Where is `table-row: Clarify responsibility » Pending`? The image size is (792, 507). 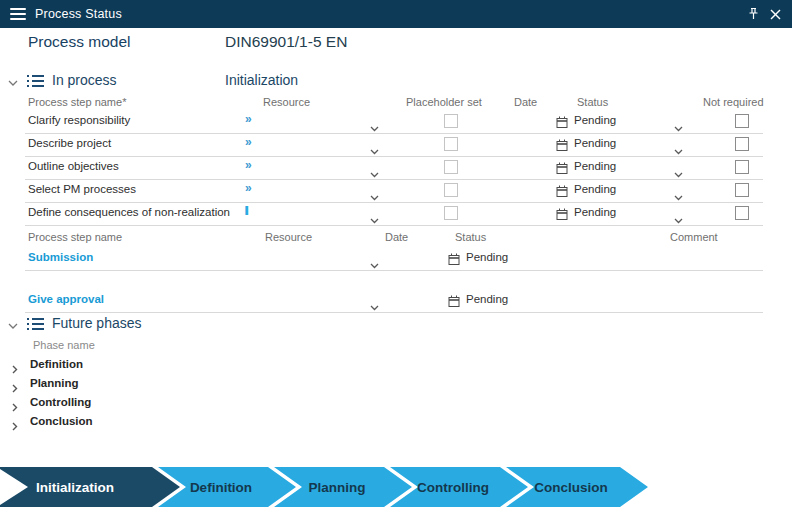
table-row: Clarify responsibility » Pending is located at coordinates (394, 122).